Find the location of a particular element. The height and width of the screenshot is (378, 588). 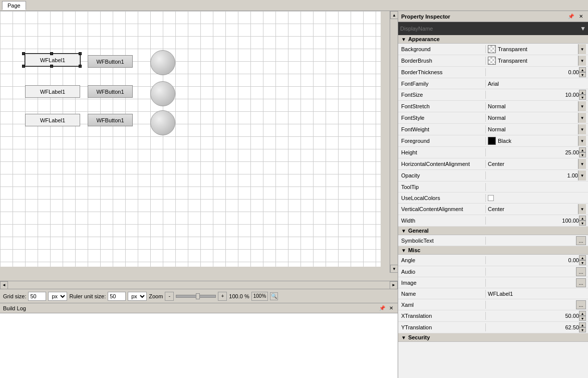

borderthickness-spinner: ▲ ▼ is located at coordinates (582, 72).